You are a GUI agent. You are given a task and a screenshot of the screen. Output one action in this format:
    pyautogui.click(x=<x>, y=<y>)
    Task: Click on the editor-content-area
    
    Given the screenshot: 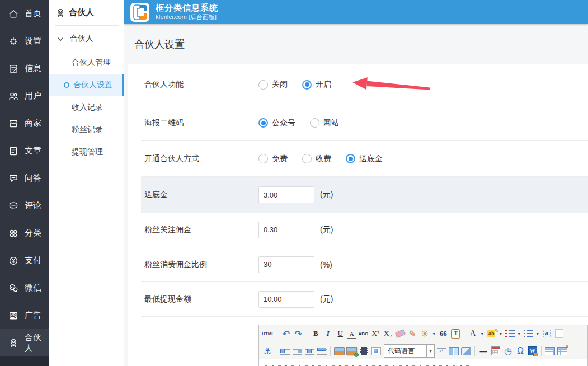 What is the action you would take?
    pyautogui.click(x=423, y=363)
    